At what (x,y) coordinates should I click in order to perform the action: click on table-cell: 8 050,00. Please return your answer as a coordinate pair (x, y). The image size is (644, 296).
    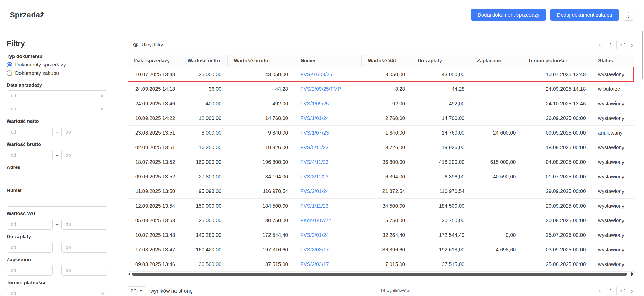
    Looking at the image, I should click on (387, 74).